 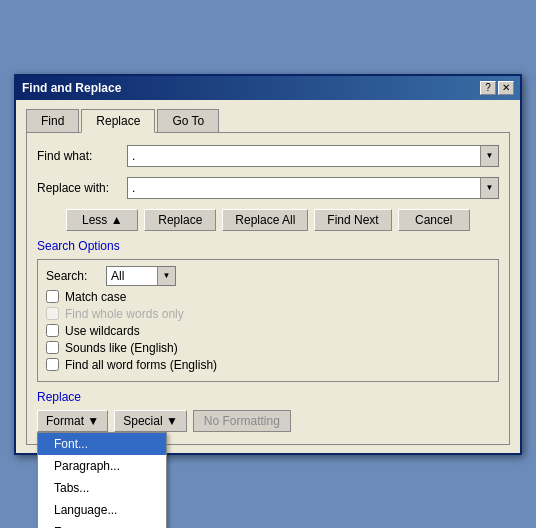 What do you see at coordinates (434, 220) in the screenshot?
I see `cancel-button: Cancel` at bounding box center [434, 220].